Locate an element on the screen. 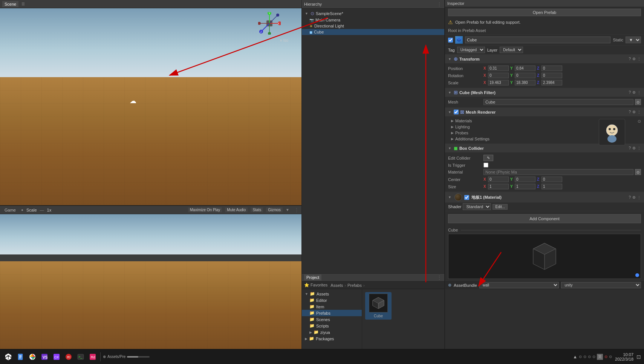  center-z-input is located at coordinates (552, 179).